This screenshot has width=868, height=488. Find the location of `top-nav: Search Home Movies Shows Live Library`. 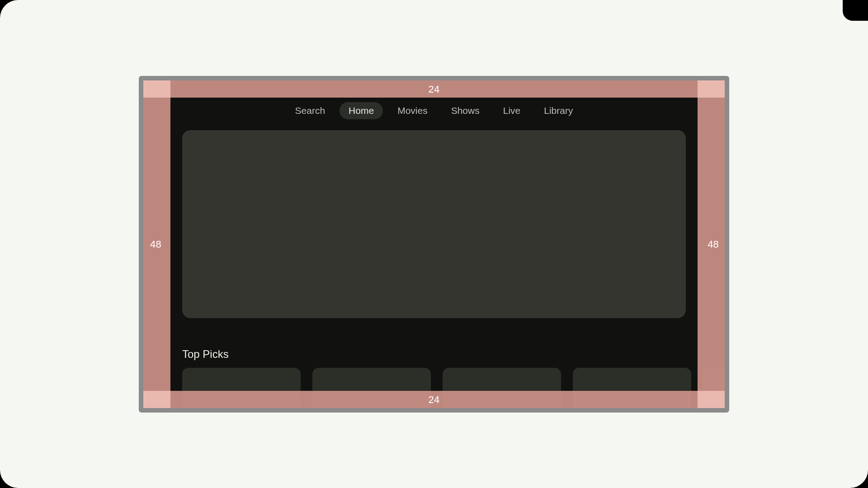

top-nav: Search Home Movies Shows Live Library is located at coordinates (434, 111).